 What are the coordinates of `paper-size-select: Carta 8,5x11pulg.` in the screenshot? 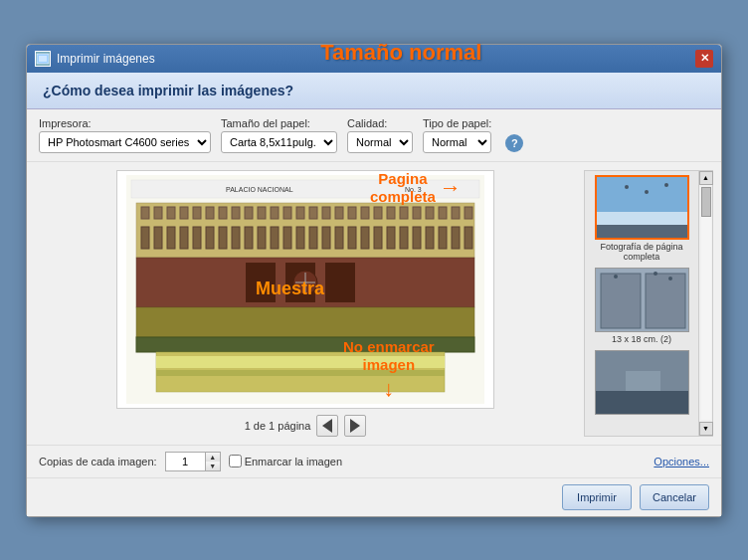 It's located at (279, 142).